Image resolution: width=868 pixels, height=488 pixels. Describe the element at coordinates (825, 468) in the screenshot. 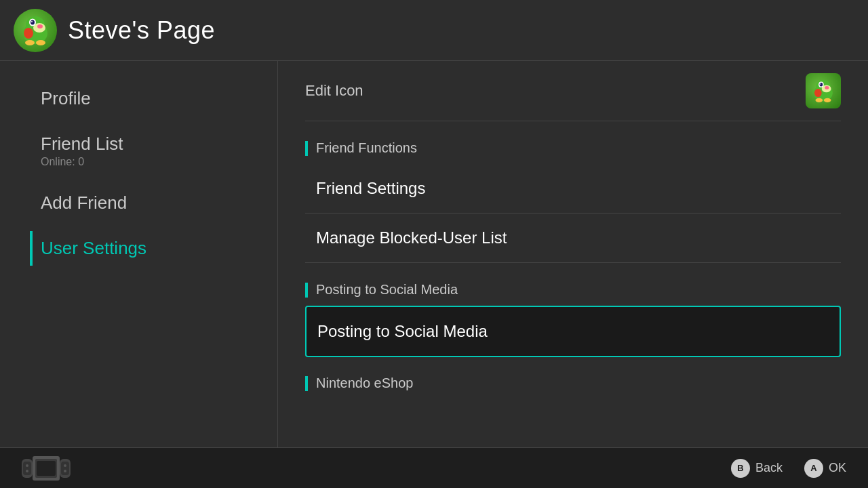

I see `ok-button-hint: A OK` at that location.